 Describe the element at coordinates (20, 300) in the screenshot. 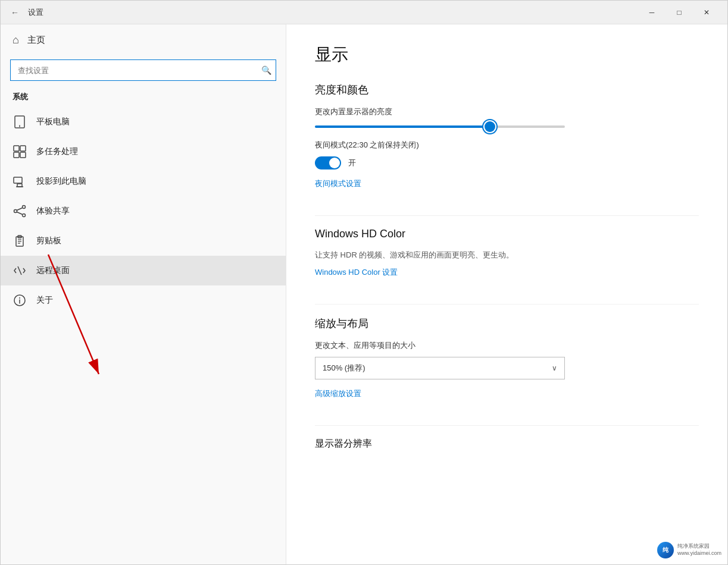

I see `about-icon` at that location.